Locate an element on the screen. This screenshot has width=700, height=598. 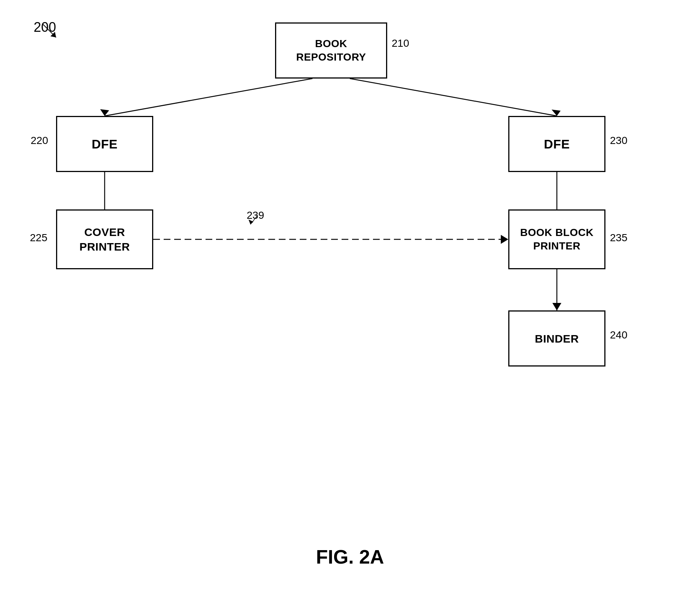
book-repository-ref: 210 is located at coordinates (401, 43).